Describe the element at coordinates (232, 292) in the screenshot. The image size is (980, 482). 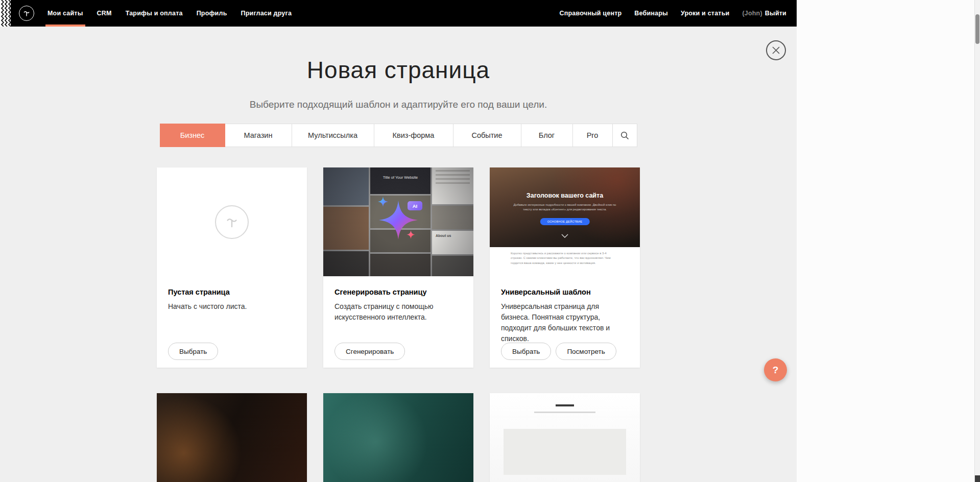
I see `card-title: Пустая страница` at that location.